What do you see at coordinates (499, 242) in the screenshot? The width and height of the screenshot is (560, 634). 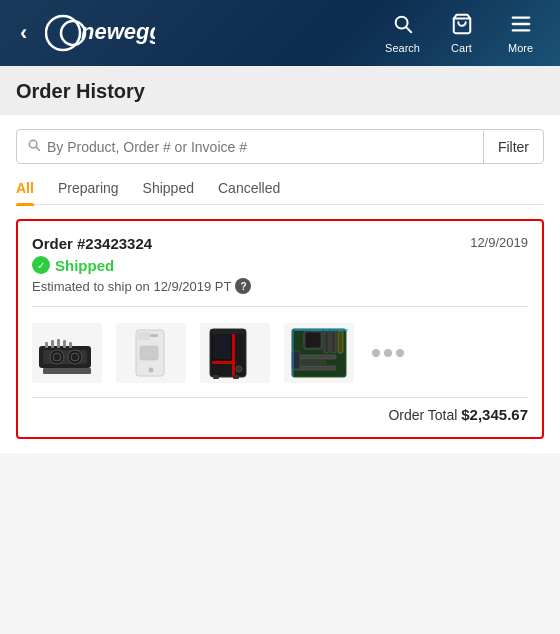 I see `order-date: 12/9/2019` at bounding box center [499, 242].